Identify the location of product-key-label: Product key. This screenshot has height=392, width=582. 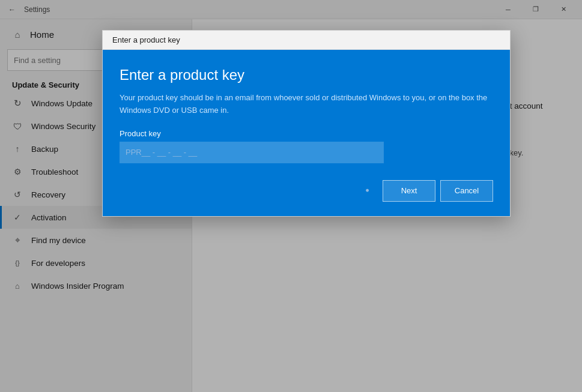
(306, 133).